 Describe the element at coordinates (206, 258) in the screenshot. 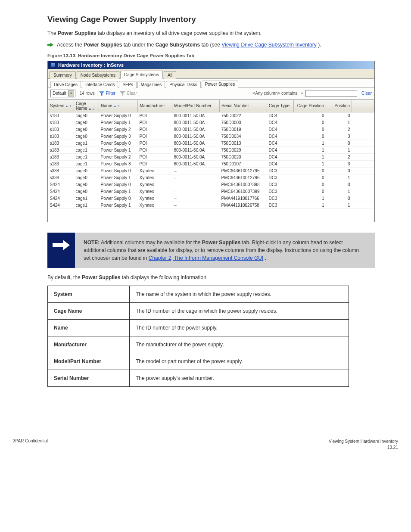

I see `note-link: Chapter 2, The InForm Management Console…` at that location.